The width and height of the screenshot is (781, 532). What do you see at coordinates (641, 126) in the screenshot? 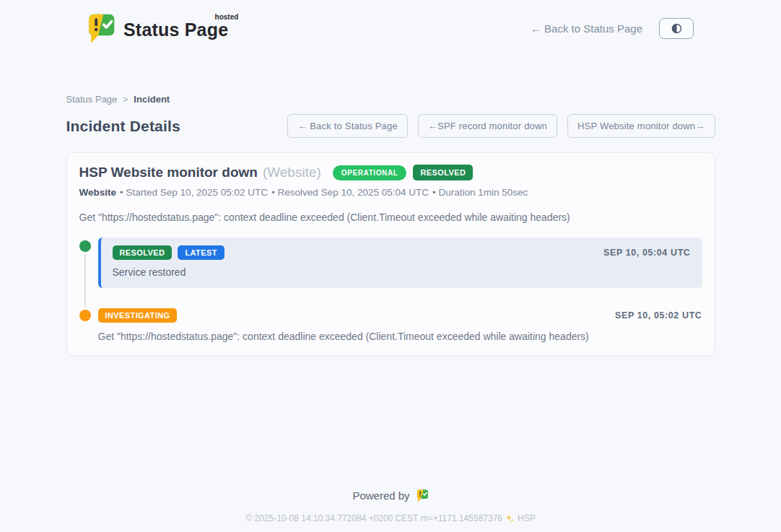
I see `next-incident-button: HSP Website monitor down→` at bounding box center [641, 126].